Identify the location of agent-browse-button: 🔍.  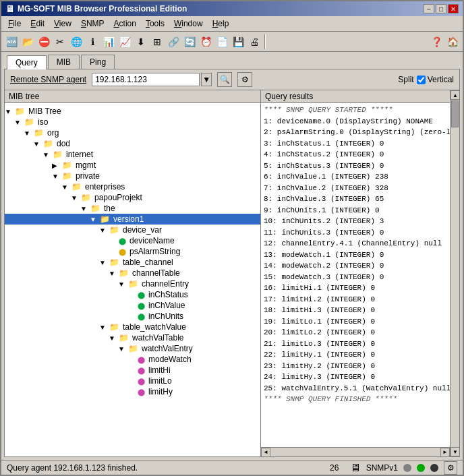
(225, 80).